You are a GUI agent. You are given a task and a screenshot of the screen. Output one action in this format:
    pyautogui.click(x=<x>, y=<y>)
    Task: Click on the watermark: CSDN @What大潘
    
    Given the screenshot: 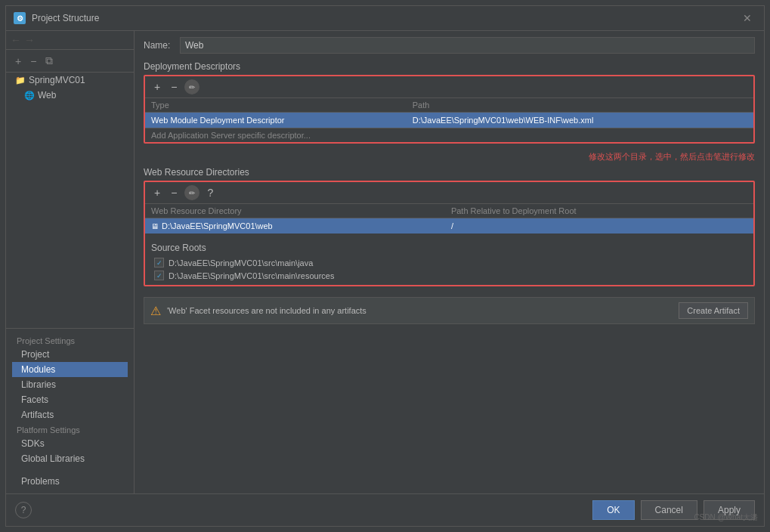 What is the action you would take?
    pyautogui.click(x=725, y=518)
    